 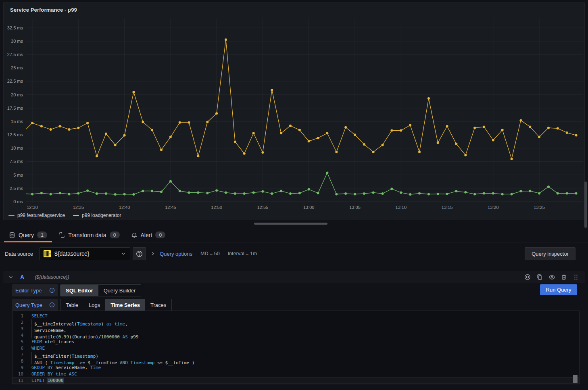 What do you see at coordinates (92, 305) in the screenshot?
I see `query-type-row: Query Type Table Logs Time Series Traces` at bounding box center [92, 305].